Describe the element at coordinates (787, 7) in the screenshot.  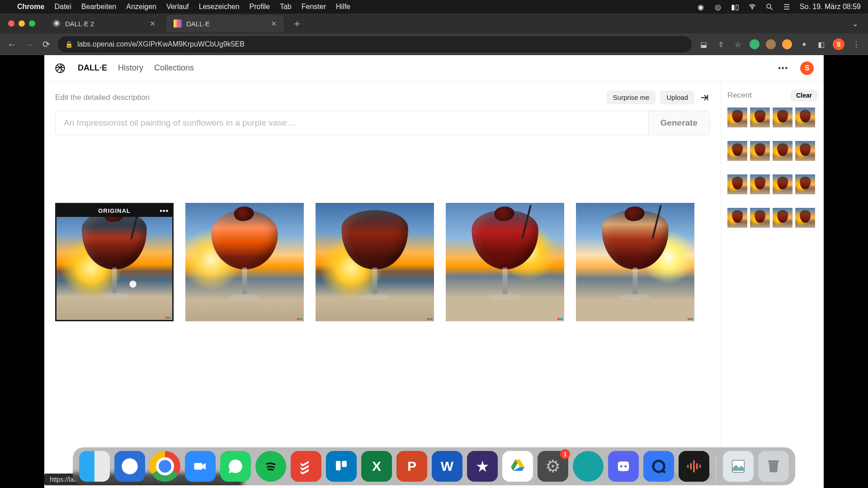
I see `control-center-icon: ☰` at that location.